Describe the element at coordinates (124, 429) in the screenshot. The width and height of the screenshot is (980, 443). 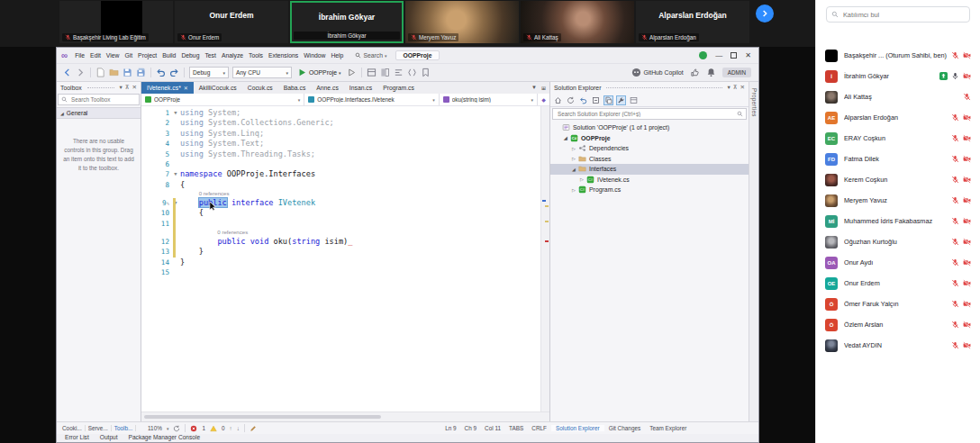
I see `panel-tab: Toolb...` at that location.